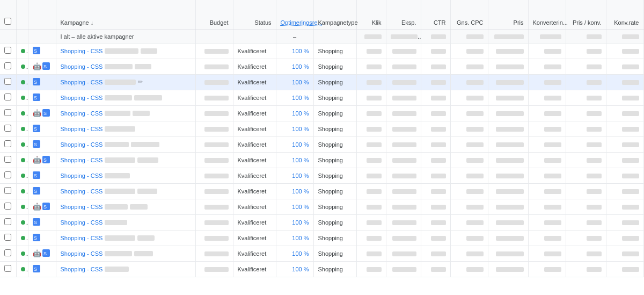  I want to click on col-ctr: CTR, so click(436, 15).